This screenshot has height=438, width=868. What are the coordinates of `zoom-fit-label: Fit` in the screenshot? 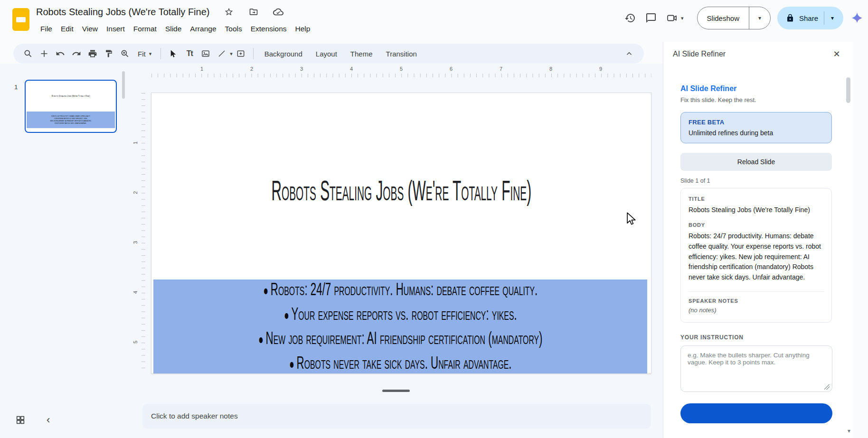 It's located at (142, 54).